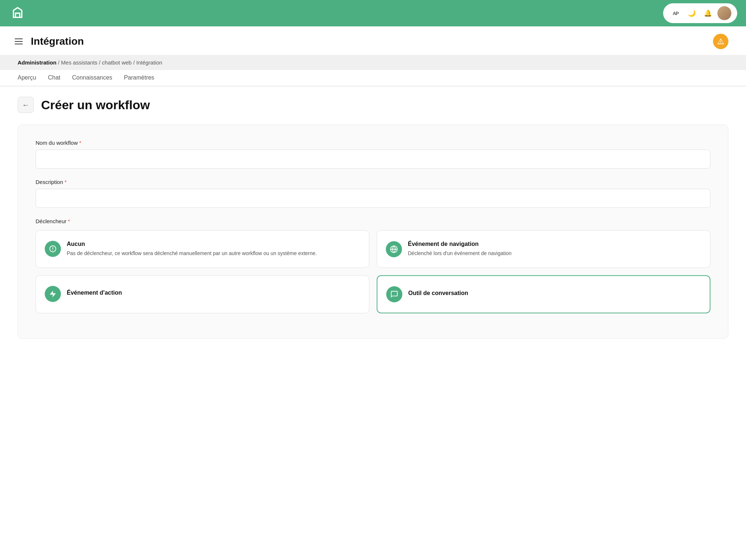  I want to click on title-left: Intégration, so click(49, 41).